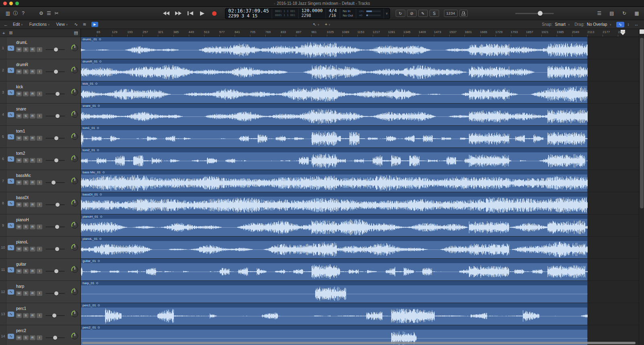 The image size is (644, 345). I want to click on track-lane: tom1_01, so click(360, 137).